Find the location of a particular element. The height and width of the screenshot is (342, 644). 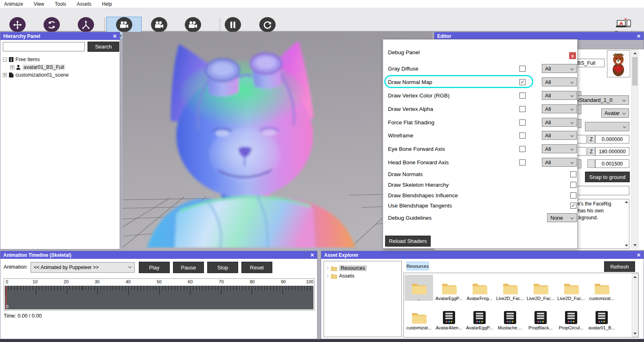

use-blendshape-tangents-checkbox: ✓ is located at coordinates (573, 205).